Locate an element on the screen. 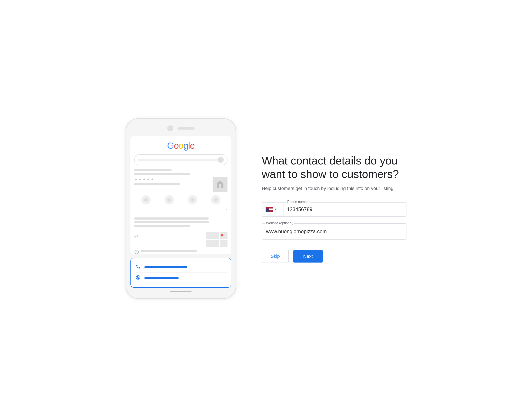 The image size is (532, 417). country-selector: ▾ is located at coordinates (272, 209).